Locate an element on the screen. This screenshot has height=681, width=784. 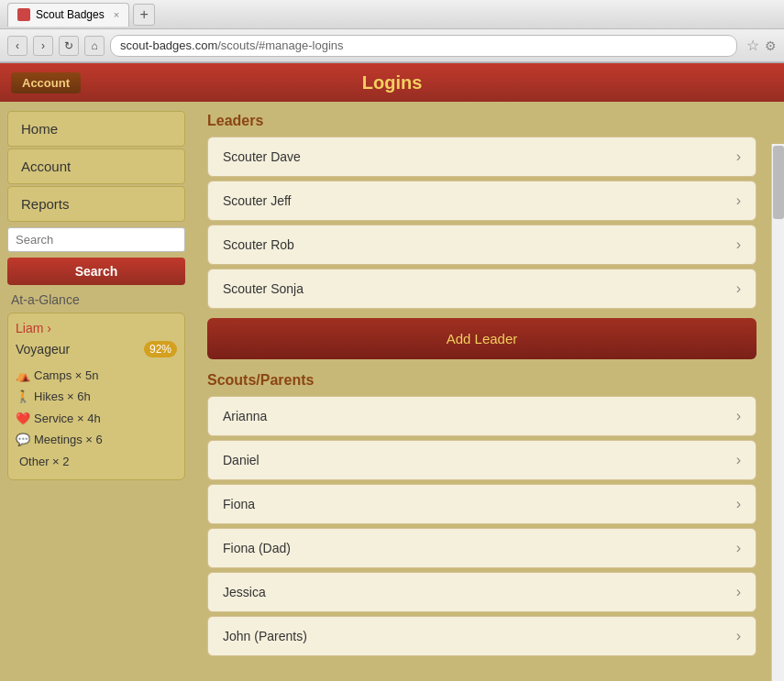
app-header: Account Logins is located at coordinates (392, 82).